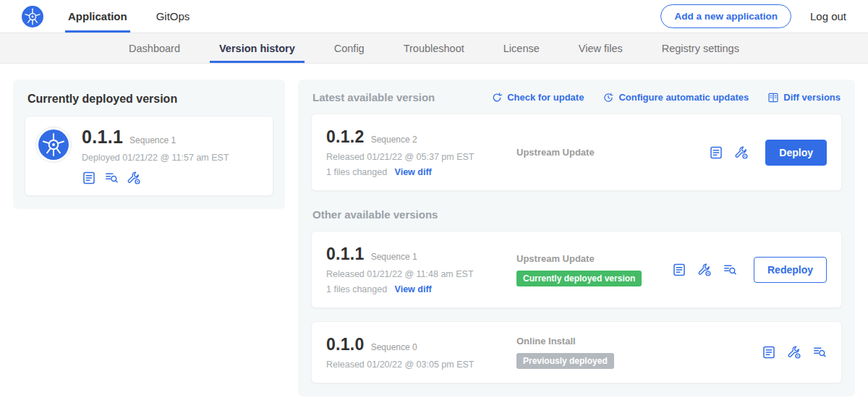  Describe the element at coordinates (497, 98) in the screenshot. I see `refresh-icon` at that location.